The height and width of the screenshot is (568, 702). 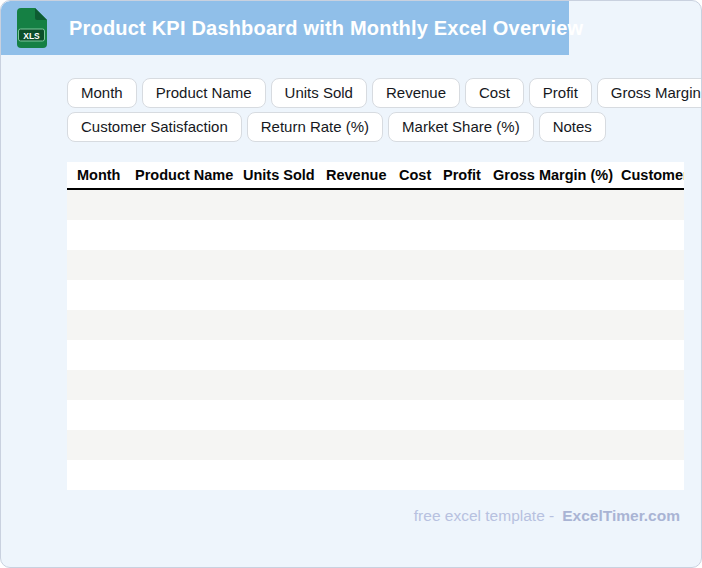 I want to click on column-header-product-name: Product Name, so click(x=189, y=175).